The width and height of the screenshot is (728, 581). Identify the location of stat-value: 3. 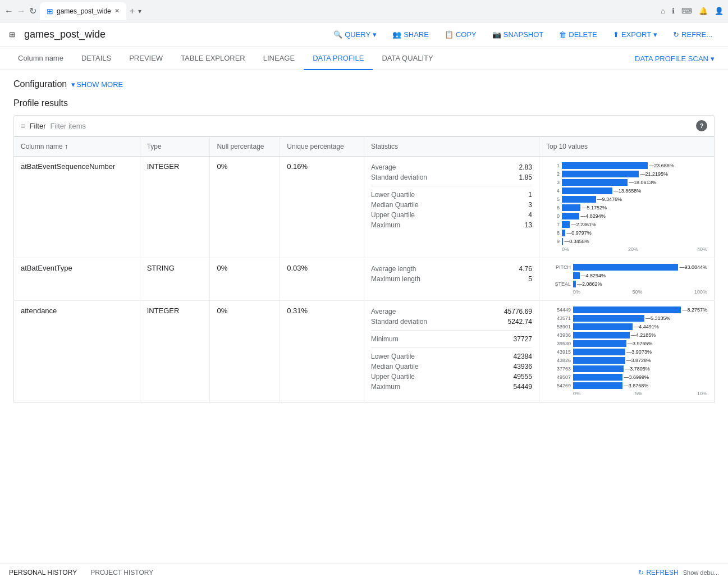
(530, 205).